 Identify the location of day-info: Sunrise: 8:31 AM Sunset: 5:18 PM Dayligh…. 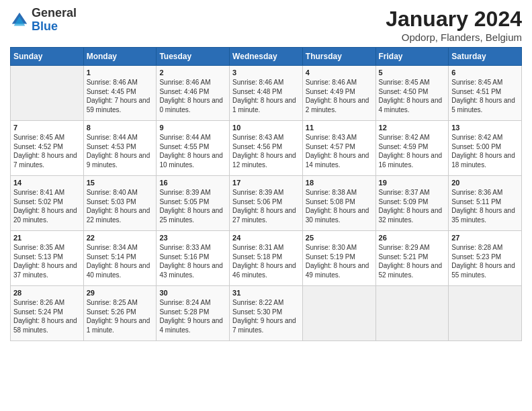
(266, 261).